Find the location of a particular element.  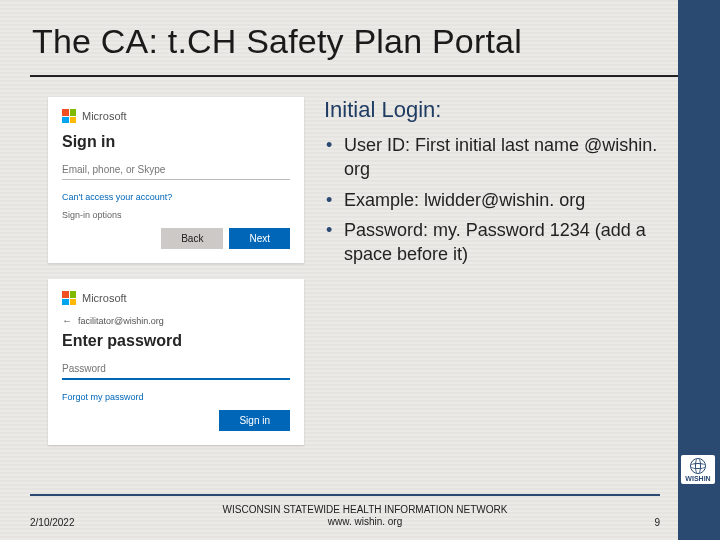

signin-button: Sign in is located at coordinates (254, 420).